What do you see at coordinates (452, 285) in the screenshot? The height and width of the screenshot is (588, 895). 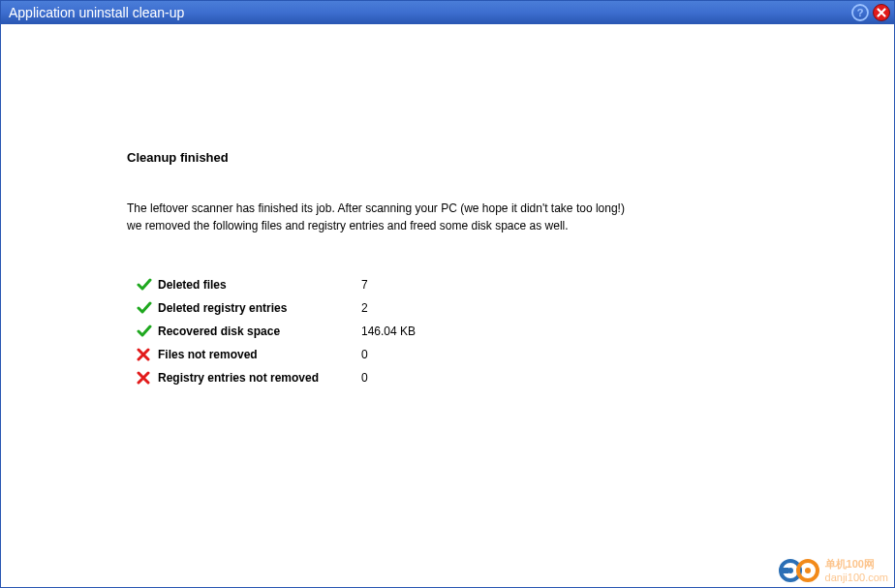 I see `result-row: Deleted files 7` at bounding box center [452, 285].